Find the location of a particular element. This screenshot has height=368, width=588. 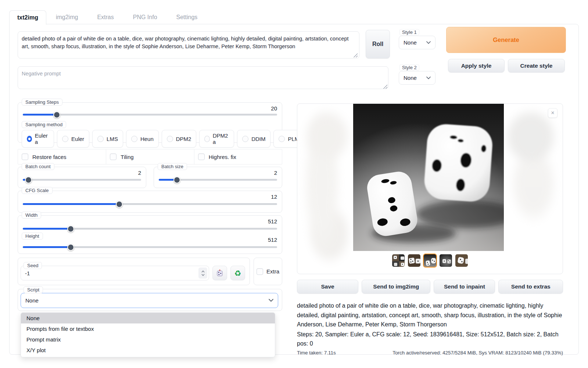

tab-txt2img: txt2img is located at coordinates (28, 18).